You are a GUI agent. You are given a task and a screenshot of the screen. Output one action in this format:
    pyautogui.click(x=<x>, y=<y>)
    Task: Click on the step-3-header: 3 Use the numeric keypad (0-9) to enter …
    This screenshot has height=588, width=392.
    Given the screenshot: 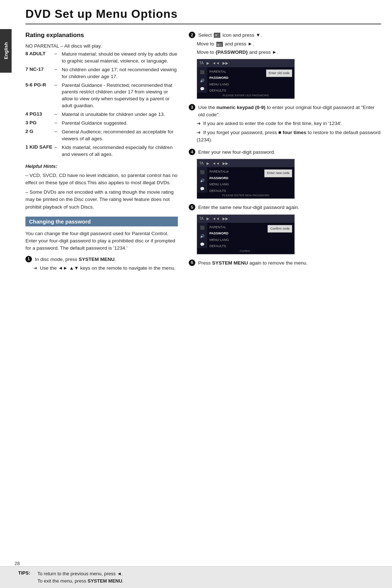 What is the action you would take?
    pyautogui.click(x=285, y=111)
    